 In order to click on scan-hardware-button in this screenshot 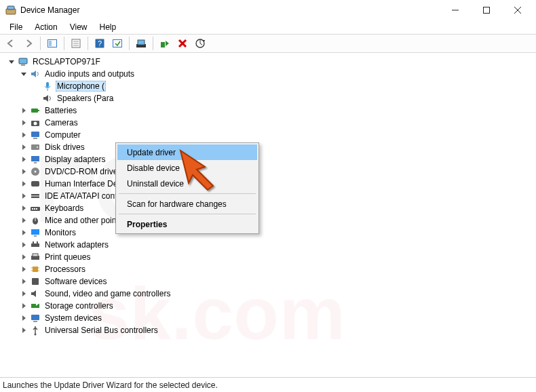, I will do `click(200, 43)`.